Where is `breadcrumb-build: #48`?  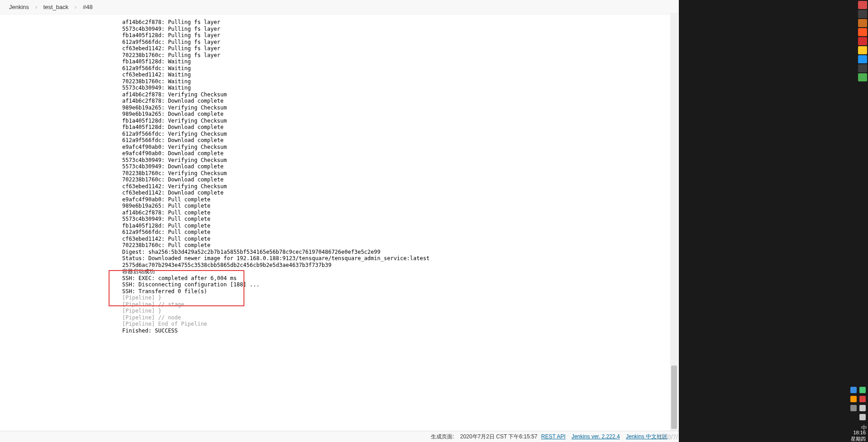
breadcrumb-build: #48 is located at coordinates (88, 7).